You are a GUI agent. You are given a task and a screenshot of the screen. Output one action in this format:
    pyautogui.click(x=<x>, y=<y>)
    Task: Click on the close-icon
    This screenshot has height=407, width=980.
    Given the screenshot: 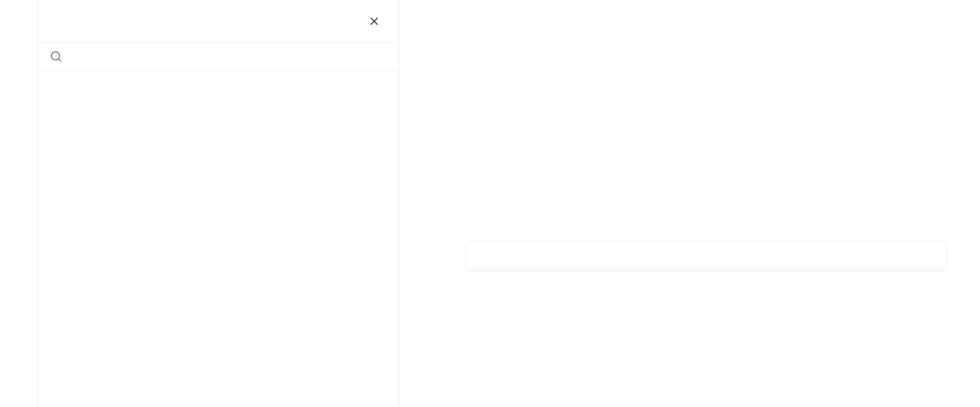 What is the action you would take?
    pyautogui.click(x=374, y=21)
    